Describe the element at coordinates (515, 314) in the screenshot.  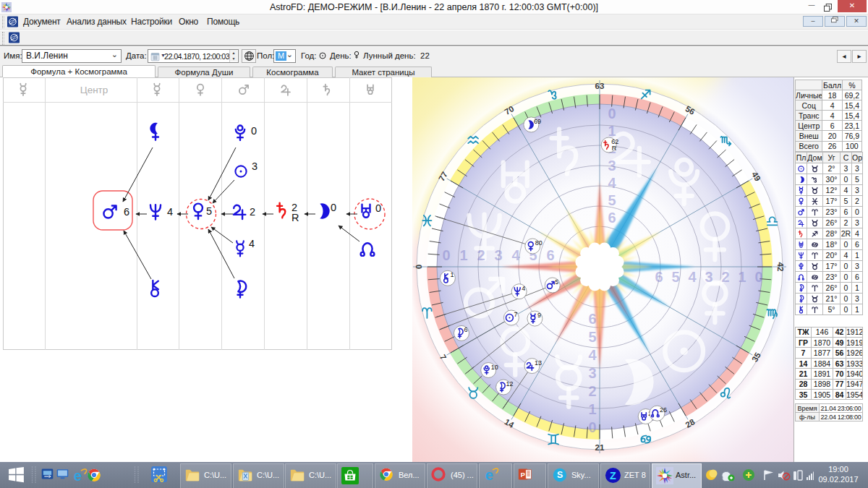
I see `svg-text: 7` at that location.